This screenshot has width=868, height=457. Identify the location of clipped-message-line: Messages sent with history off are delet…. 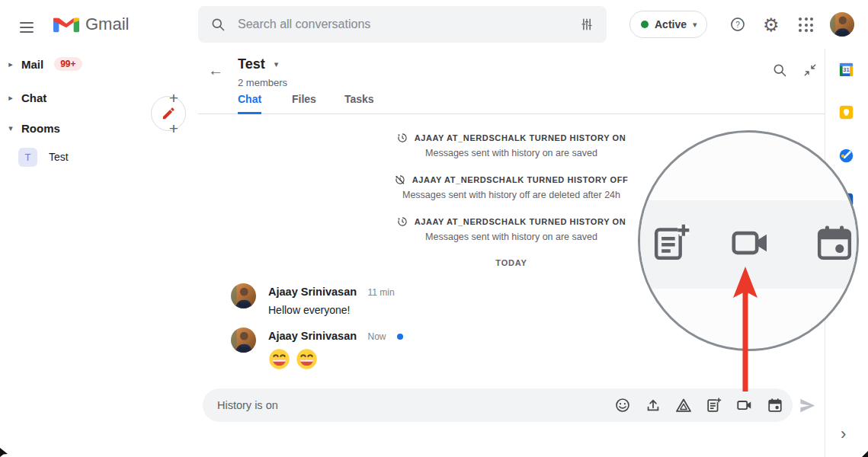
(511, 113).